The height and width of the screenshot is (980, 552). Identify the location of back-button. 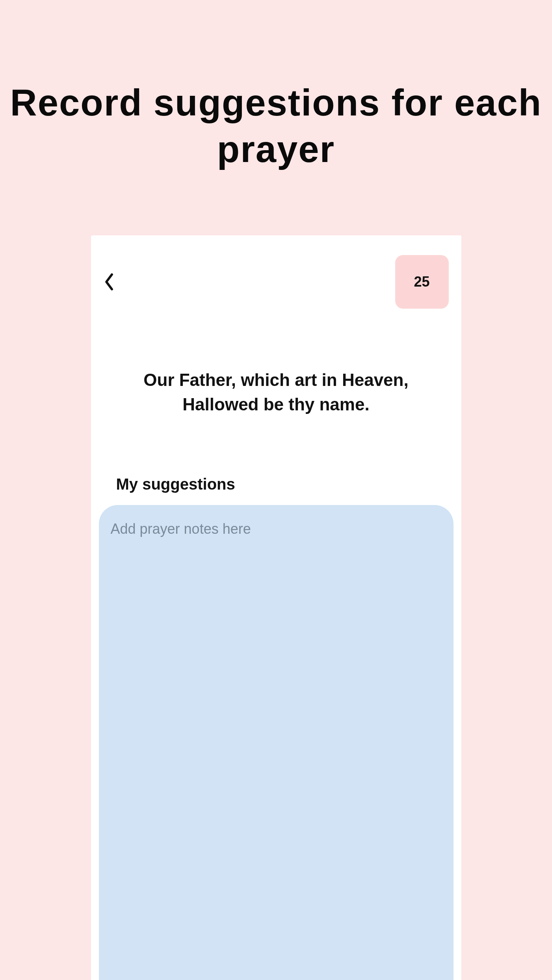
(109, 282).